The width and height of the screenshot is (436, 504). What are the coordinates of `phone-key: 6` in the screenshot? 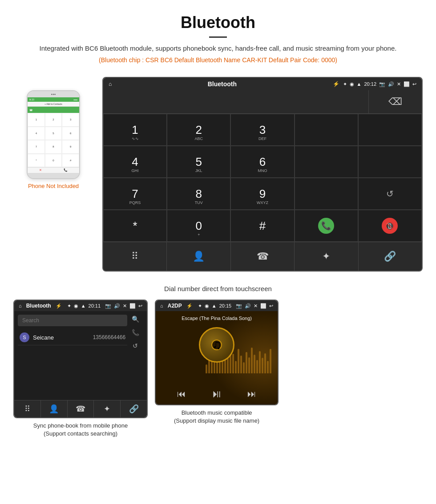 It's located at (70, 133).